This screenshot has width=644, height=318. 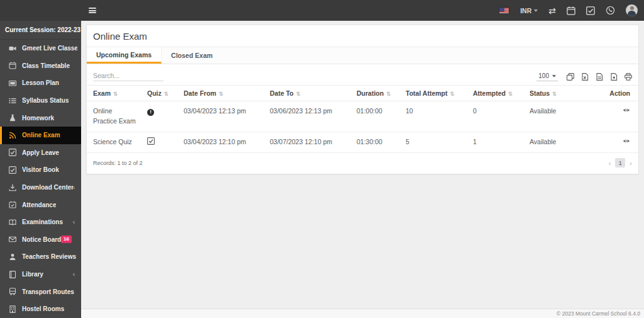 What do you see at coordinates (376, 117) in the screenshot?
I see `duration-cell: 01:00:00` at bounding box center [376, 117].